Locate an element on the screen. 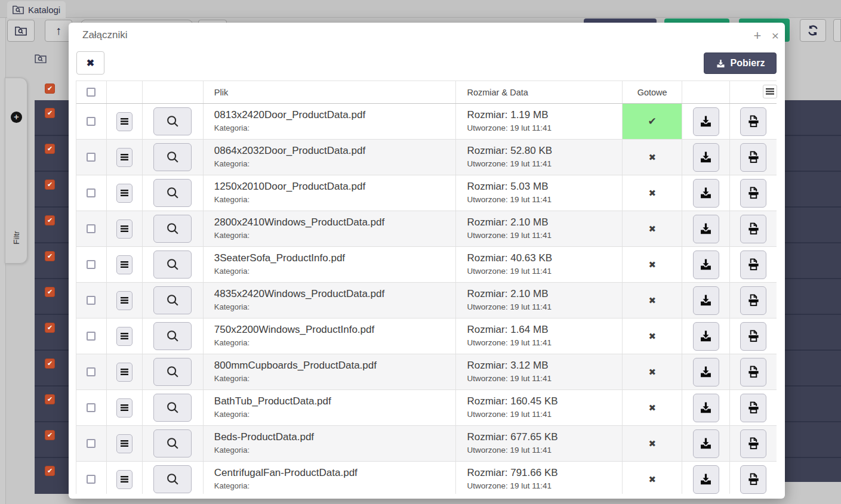 The width and height of the screenshot is (841, 504). column-header-ready: Gotowe is located at coordinates (652, 92).